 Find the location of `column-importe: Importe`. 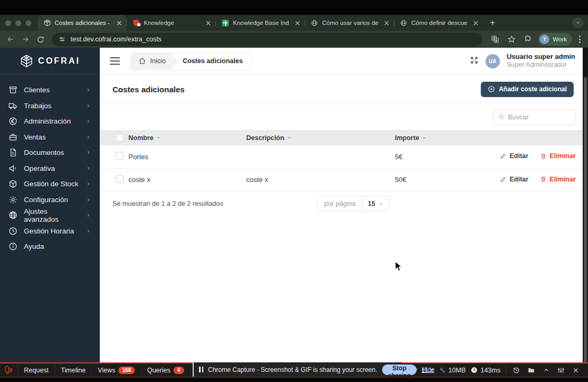

column-importe: Importe is located at coordinates (407, 138).